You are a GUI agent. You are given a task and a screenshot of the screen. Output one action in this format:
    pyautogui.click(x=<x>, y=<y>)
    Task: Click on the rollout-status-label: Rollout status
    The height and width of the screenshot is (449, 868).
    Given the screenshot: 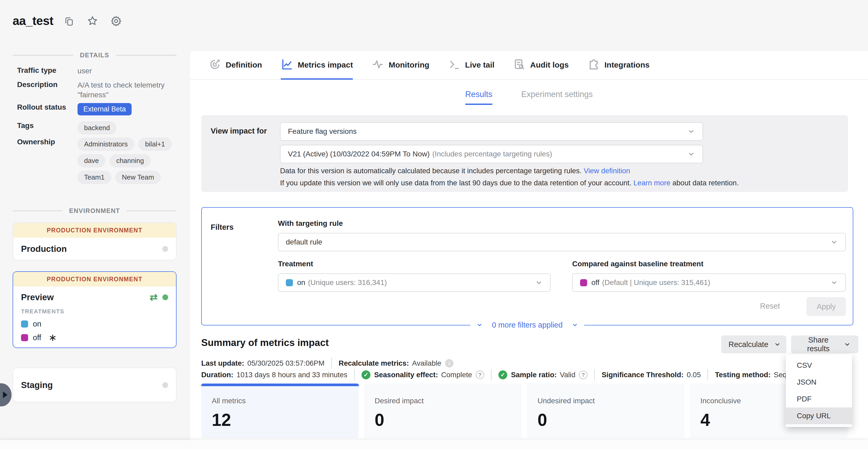 What is the action you would take?
    pyautogui.click(x=47, y=109)
    